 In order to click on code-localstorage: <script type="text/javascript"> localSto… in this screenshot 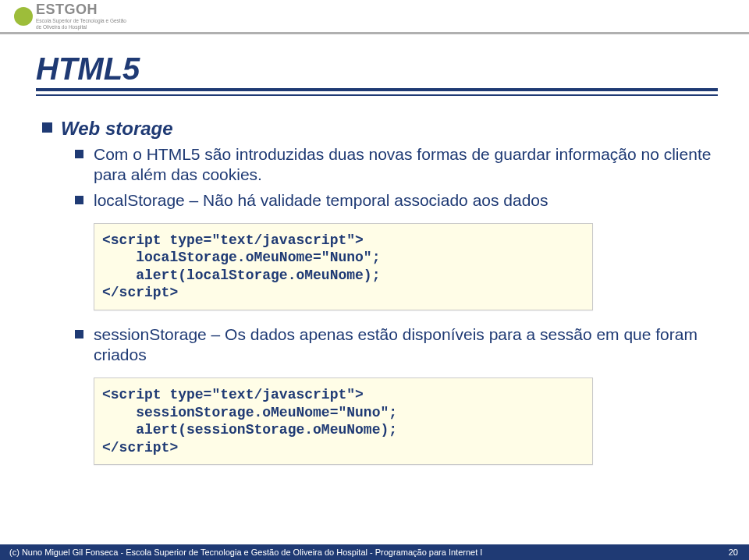, I will do `click(345, 267)`.